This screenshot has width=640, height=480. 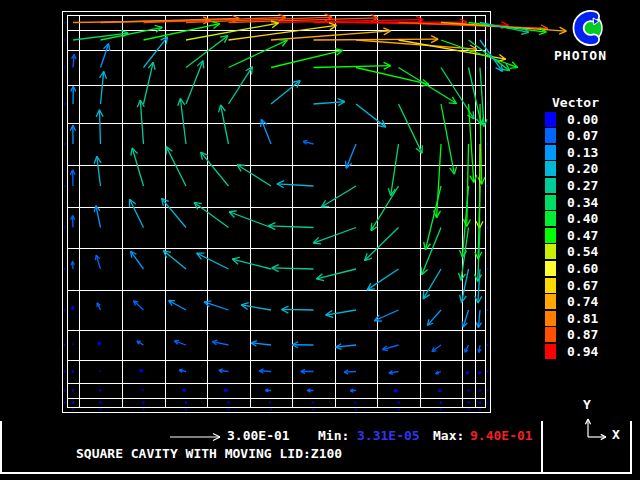 I want to click on max-label: Max:, so click(x=448, y=436).